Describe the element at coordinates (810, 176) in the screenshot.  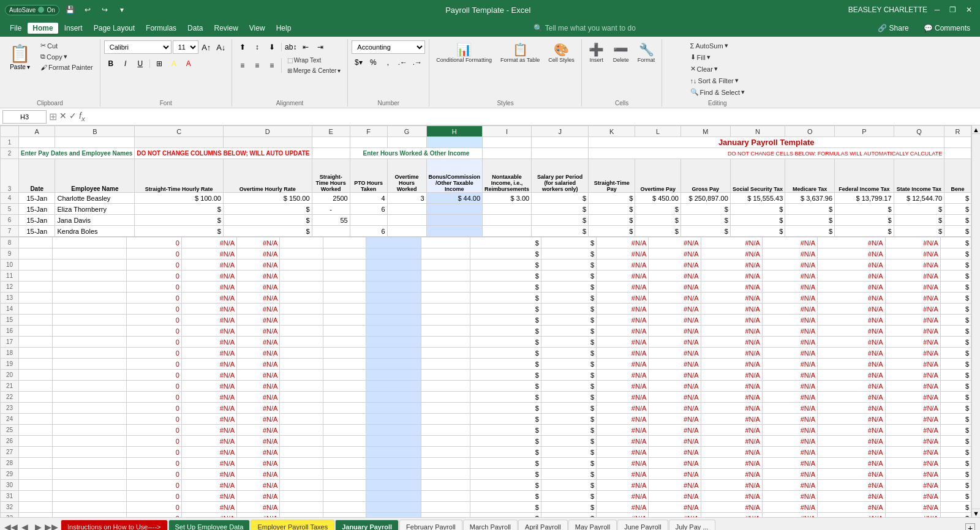
I see `header-medicare: Medicare Tax` at that location.